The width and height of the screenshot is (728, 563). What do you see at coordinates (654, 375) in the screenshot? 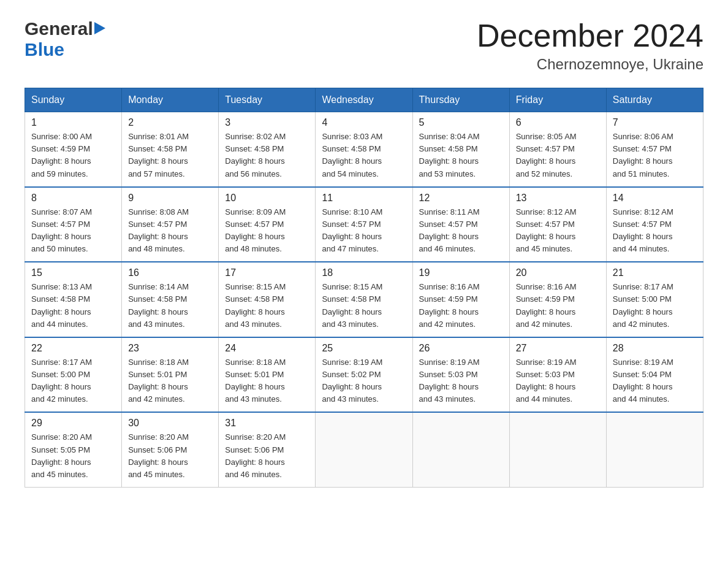
I see `table-row: 28 Sunrise: 8:19 AMSunset: 5:04 PMDaylig…` at bounding box center [654, 375].